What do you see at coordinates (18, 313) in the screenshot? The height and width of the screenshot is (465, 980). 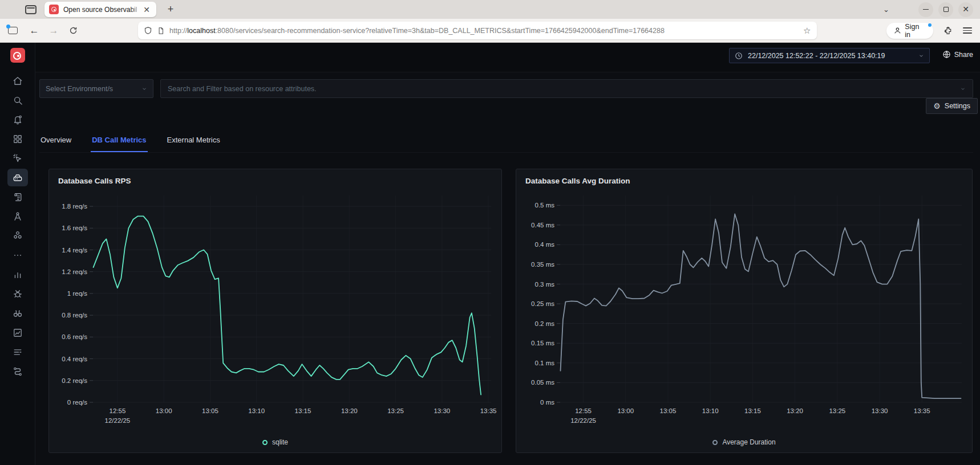 I see `sidebar-item-explorer` at bounding box center [18, 313].